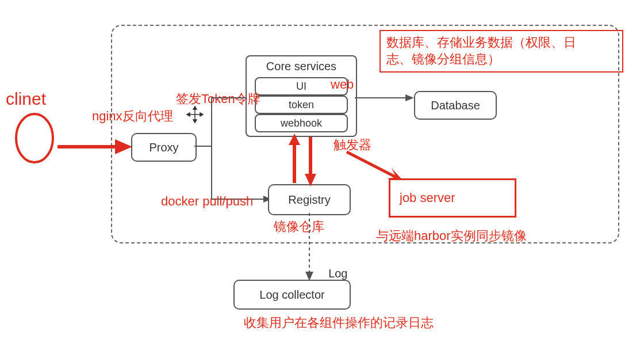  Describe the element at coordinates (164, 147) in the screenshot. I see `proxy-box: Proxy` at that location.